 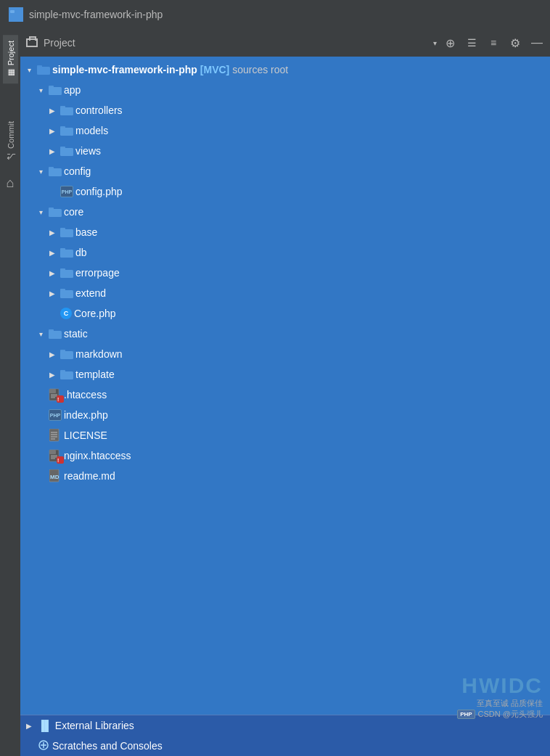 I want to click on panel-folder-icon, so click(x=32, y=43).